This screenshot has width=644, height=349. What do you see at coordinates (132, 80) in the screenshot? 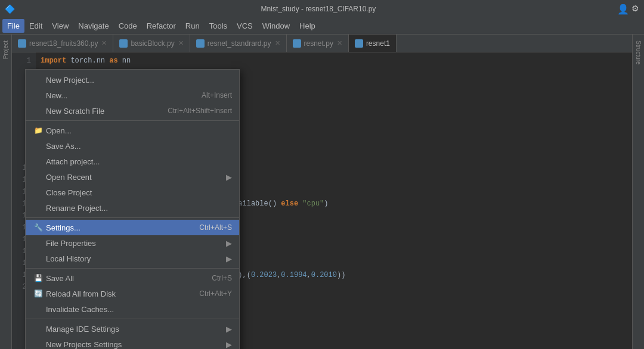
I see `menu-new-project: New Project...` at bounding box center [132, 80].